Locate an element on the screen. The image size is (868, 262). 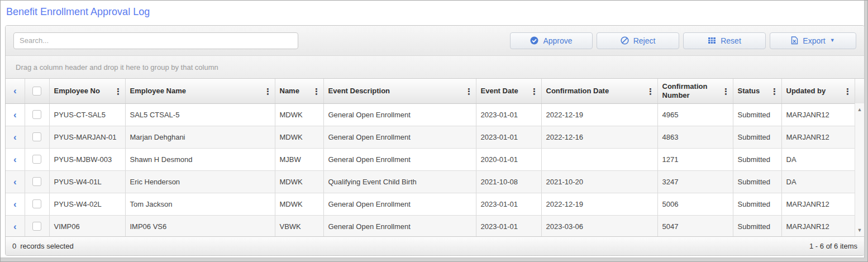
column-header-label: Employee No is located at coordinates (77, 91).